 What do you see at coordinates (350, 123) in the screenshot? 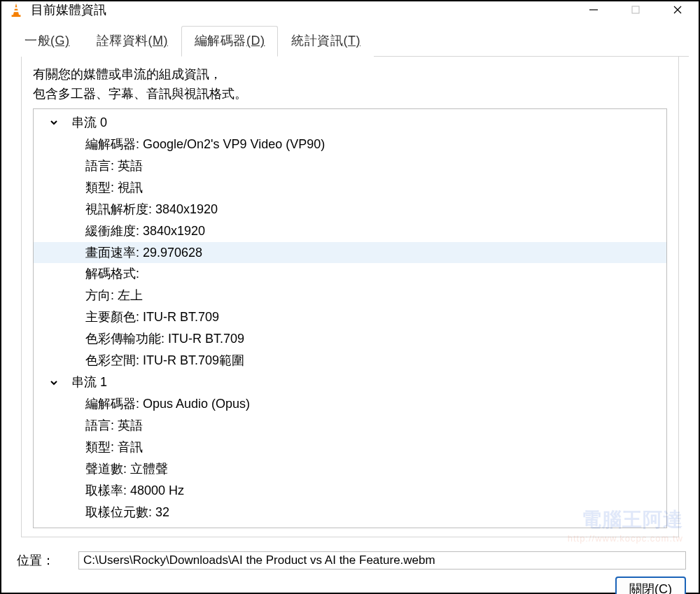
I see `stream-header: 串流 0` at bounding box center [350, 123].